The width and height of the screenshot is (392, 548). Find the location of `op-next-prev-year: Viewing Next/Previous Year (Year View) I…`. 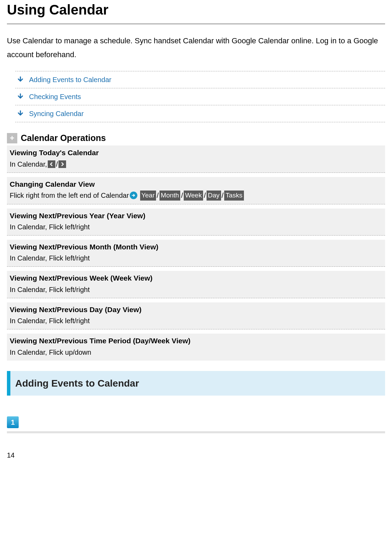

op-next-prev-year: Viewing Next/Previous Year (Year View) I… is located at coordinates (196, 222).